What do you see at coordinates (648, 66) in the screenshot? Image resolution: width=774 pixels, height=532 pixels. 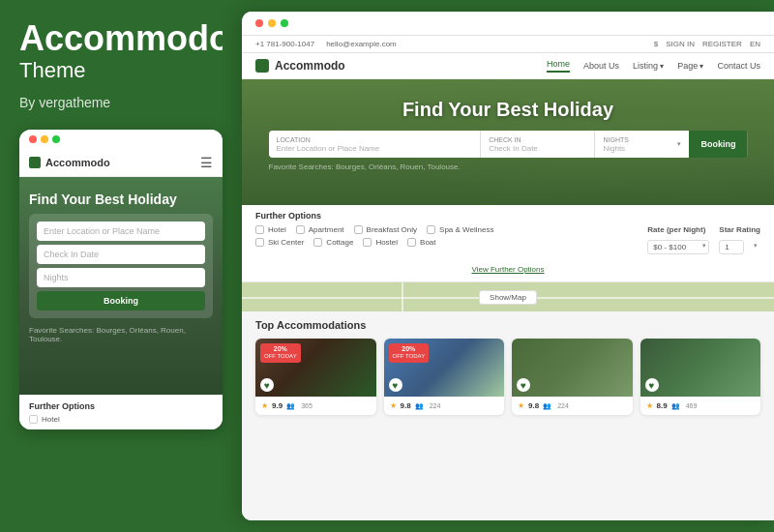 I see `nav-listing: Listing` at bounding box center [648, 66].